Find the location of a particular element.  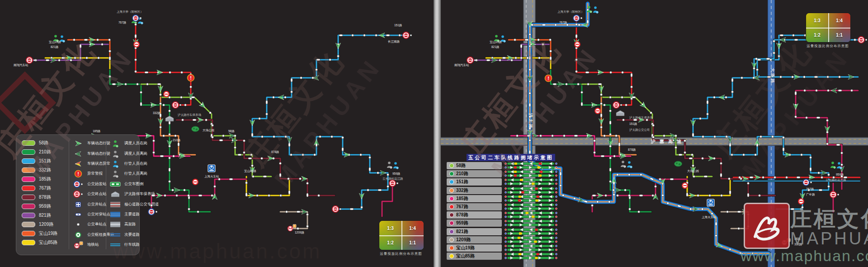

alarm-icon: ! is located at coordinates (549, 79).